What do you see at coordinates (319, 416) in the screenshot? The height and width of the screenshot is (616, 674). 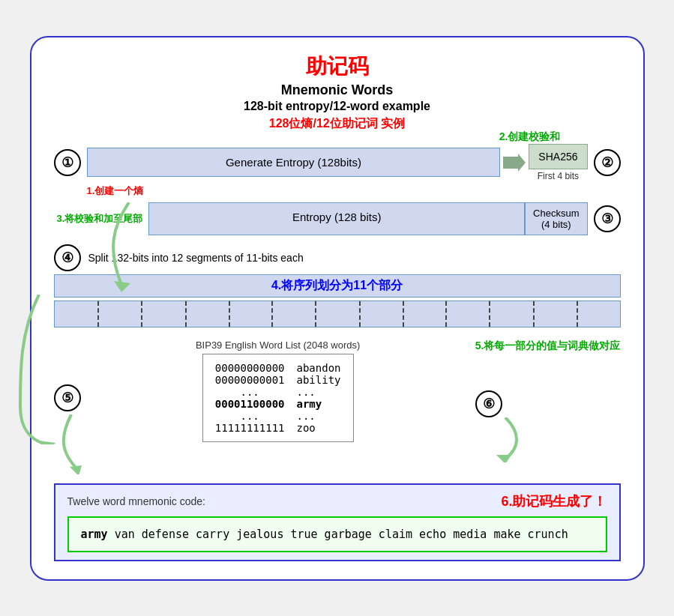 I see `bip39-row-5-word: ...` at bounding box center [319, 416].